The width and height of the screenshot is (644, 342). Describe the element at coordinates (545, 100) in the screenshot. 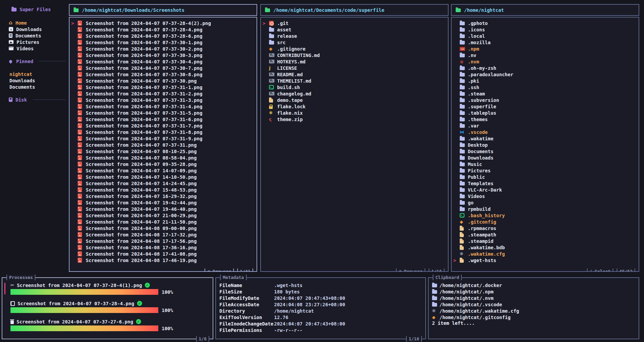

I see `file-row: .subversion` at that location.